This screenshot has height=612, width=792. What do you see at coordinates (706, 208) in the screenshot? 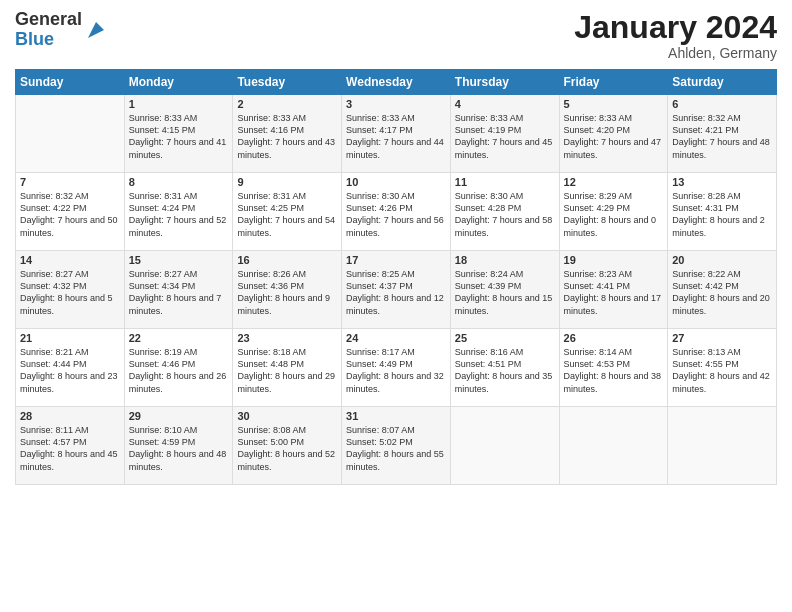
I see `sunset-text: Sunset: 4:31 PM` at bounding box center [706, 208].